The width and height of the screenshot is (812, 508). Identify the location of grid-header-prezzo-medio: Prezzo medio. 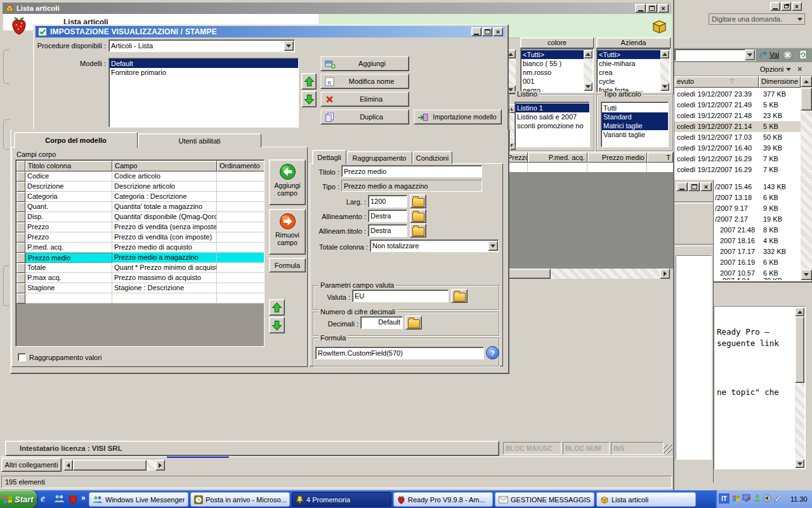
(617, 157).